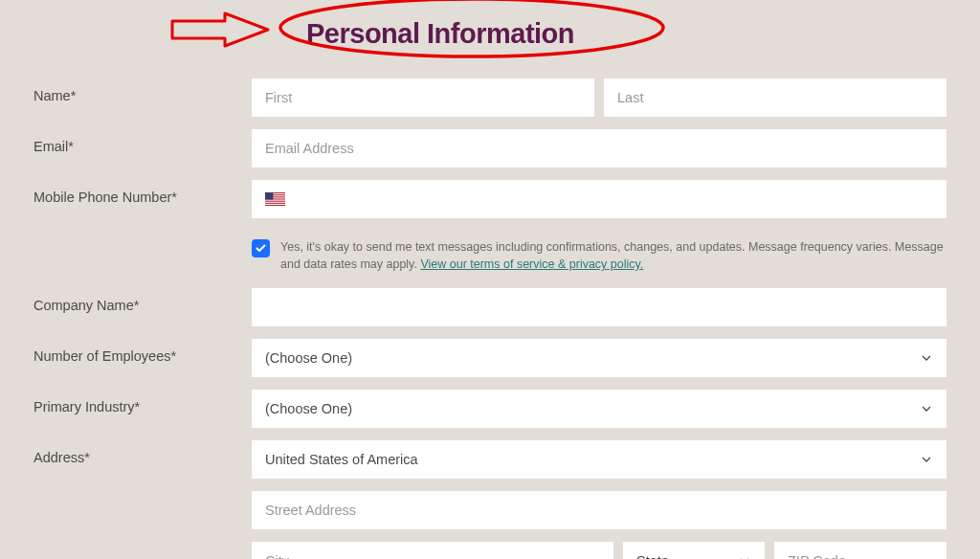 The width and height of the screenshot is (980, 559). I want to click on country-select: United States of America, so click(599, 459).